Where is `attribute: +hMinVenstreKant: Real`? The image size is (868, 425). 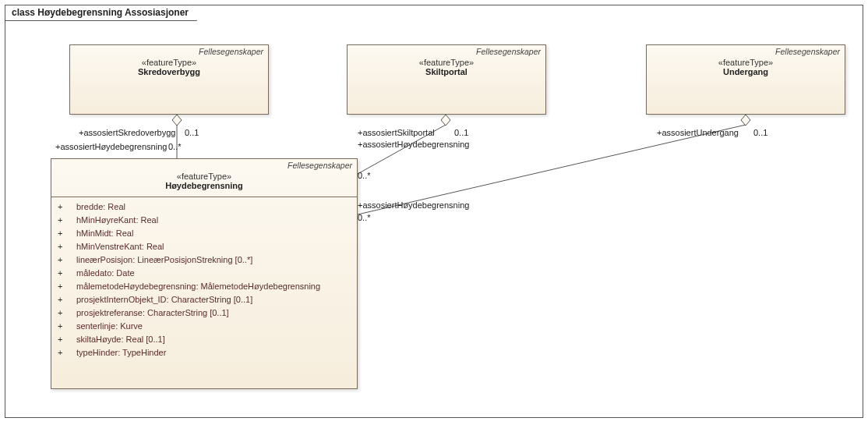 attribute: +hMinVenstreKant: Real is located at coordinates (204, 246).